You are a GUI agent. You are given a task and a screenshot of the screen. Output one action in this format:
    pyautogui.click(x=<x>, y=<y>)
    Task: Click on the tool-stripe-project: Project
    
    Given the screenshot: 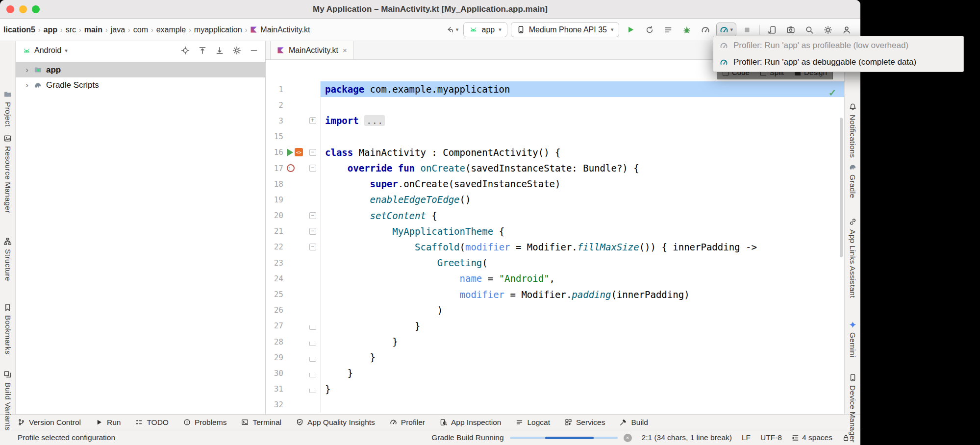 What is the action you would take?
    pyautogui.click(x=8, y=108)
    